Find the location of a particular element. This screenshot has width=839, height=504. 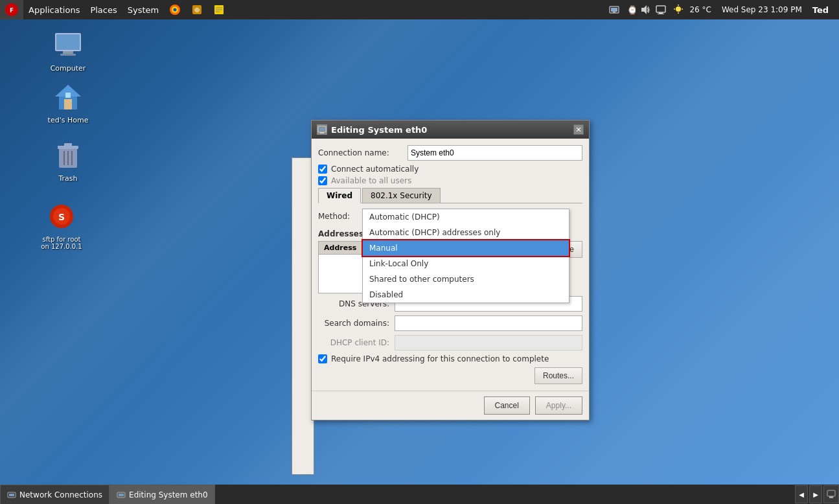

applications-menu: Applications is located at coordinates (54, 10).